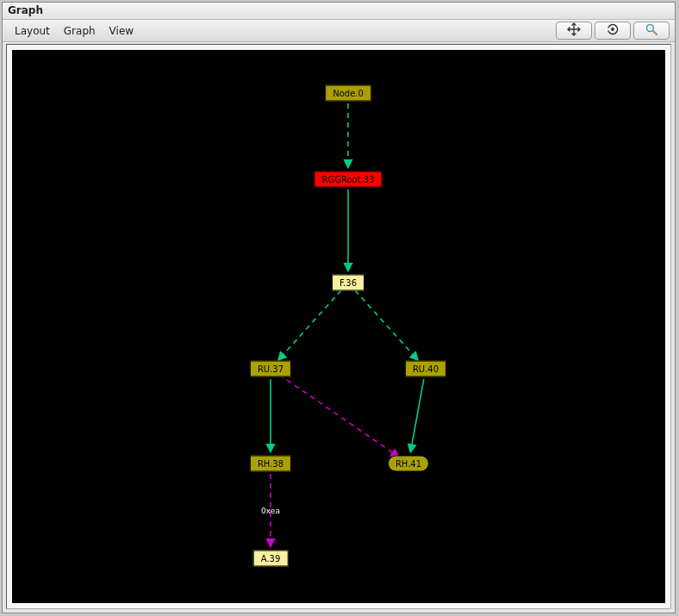 This screenshot has width=679, height=616. I want to click on node-label: RH.41, so click(408, 464).